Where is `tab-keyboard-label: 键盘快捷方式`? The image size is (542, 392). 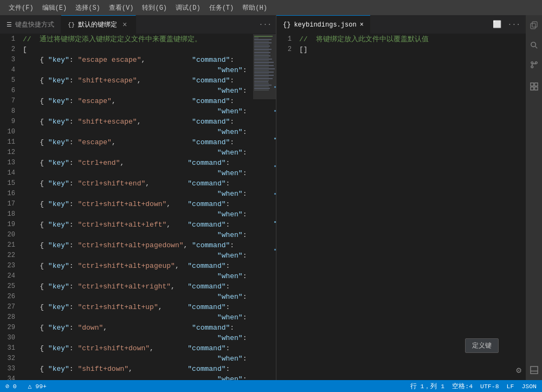 tab-keyboard-label: 键盘快捷方式 is located at coordinates (35, 25).